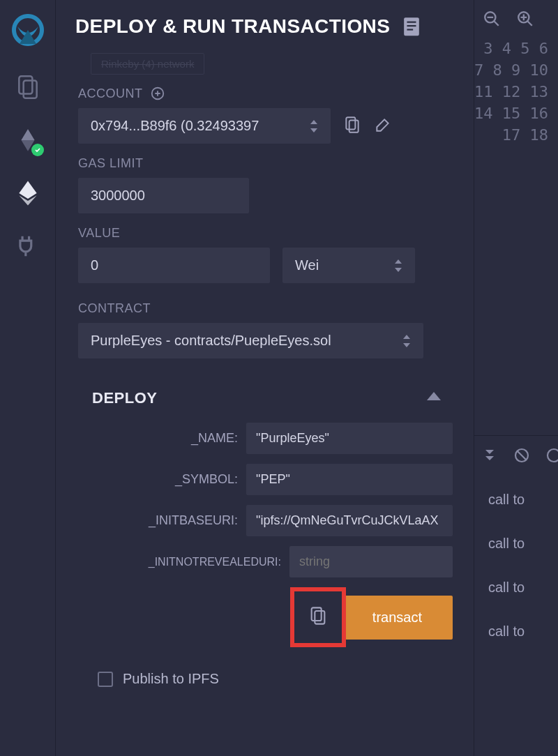  What do you see at coordinates (352, 126) in the screenshot?
I see `copy-account-icon` at bounding box center [352, 126].